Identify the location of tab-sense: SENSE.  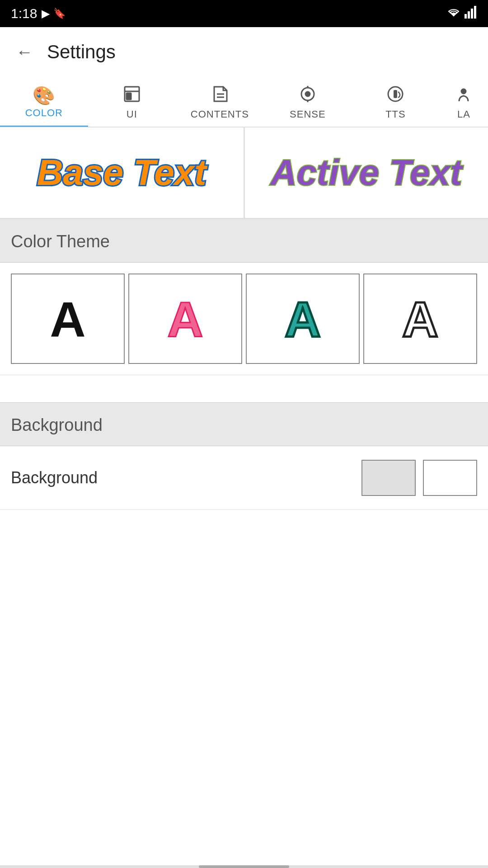
(308, 102).